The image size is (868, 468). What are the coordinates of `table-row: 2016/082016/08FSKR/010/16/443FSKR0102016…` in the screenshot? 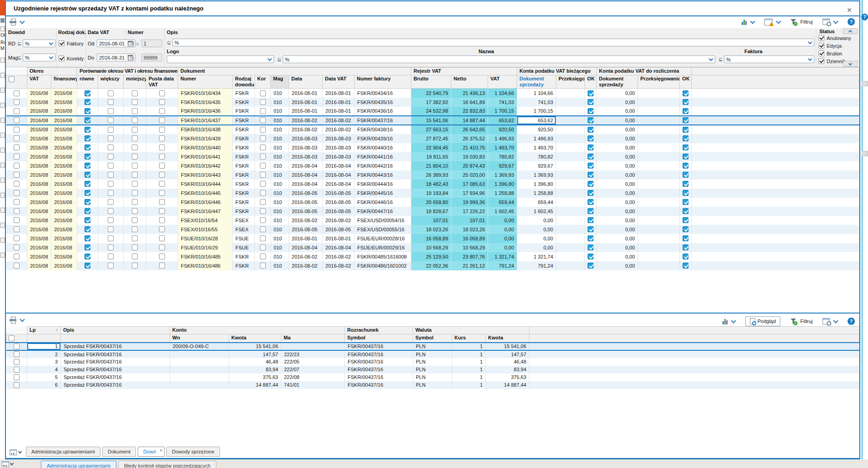 It's located at (433, 175).